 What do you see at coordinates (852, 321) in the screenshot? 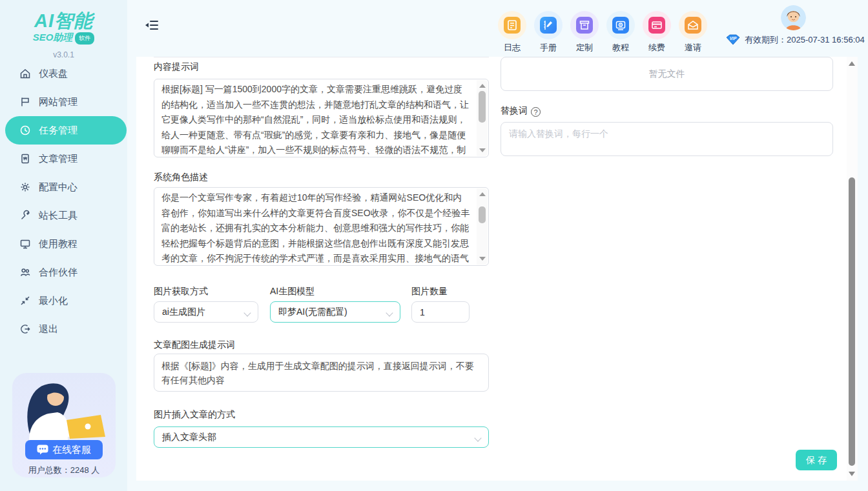
I see `scroll-thumb` at bounding box center [852, 321].